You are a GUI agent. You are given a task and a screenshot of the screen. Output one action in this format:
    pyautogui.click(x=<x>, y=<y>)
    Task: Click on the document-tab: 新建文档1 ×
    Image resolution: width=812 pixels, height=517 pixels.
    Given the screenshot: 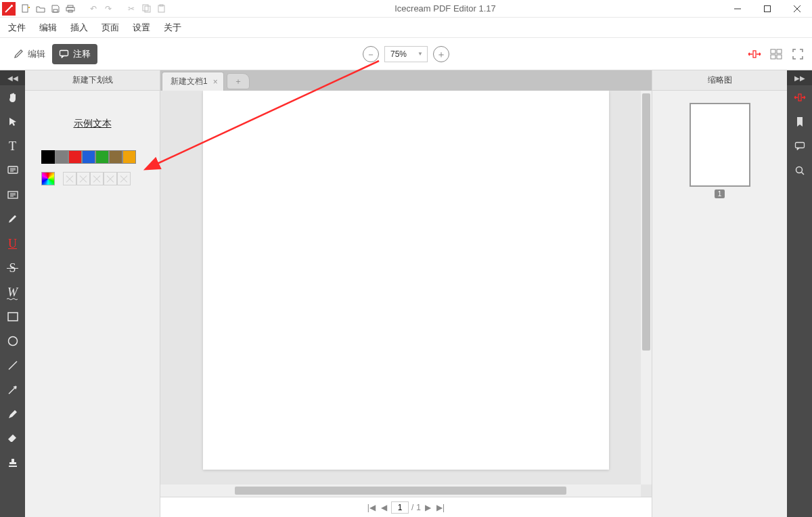 What is the action you would take?
    pyautogui.click(x=193, y=81)
    